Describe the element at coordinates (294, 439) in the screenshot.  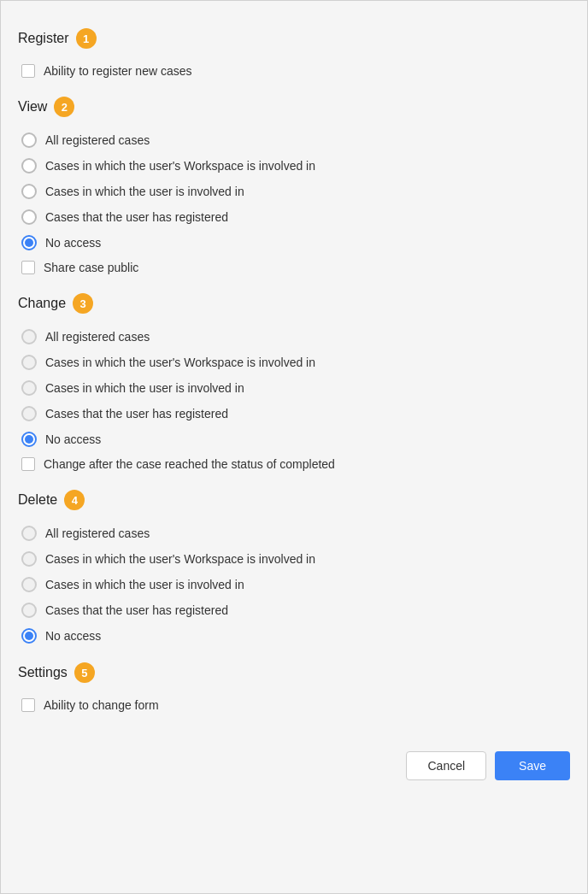
I see `change-radio-5: No access` at that location.